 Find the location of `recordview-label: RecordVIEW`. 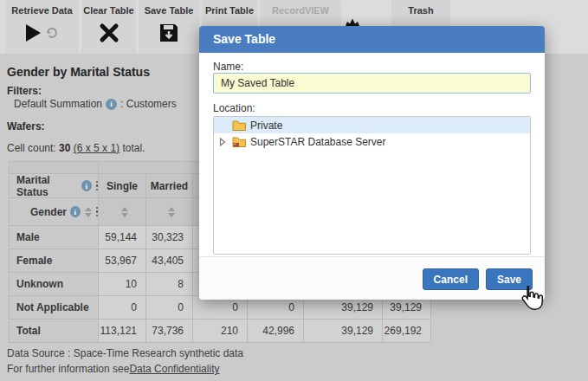

recordview-label: RecordVIEW is located at coordinates (300, 10).